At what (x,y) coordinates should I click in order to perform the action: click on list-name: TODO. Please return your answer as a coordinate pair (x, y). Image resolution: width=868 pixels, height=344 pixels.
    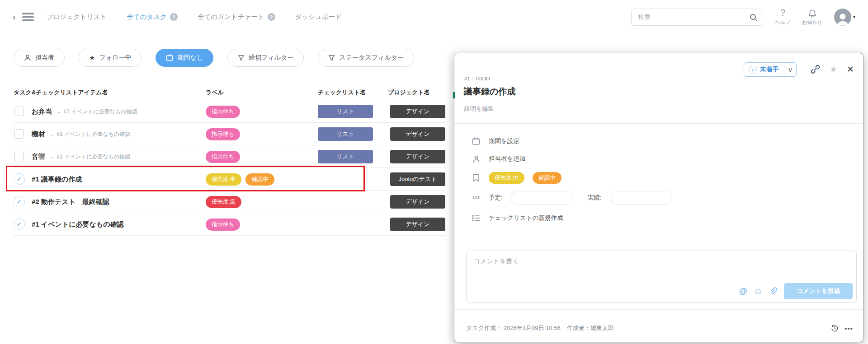
    Looking at the image, I should click on (483, 79).